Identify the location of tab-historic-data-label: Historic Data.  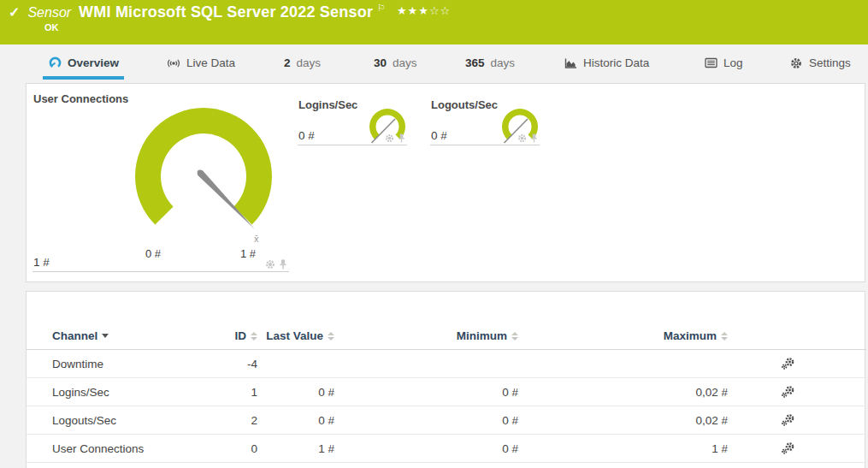
(616, 63).